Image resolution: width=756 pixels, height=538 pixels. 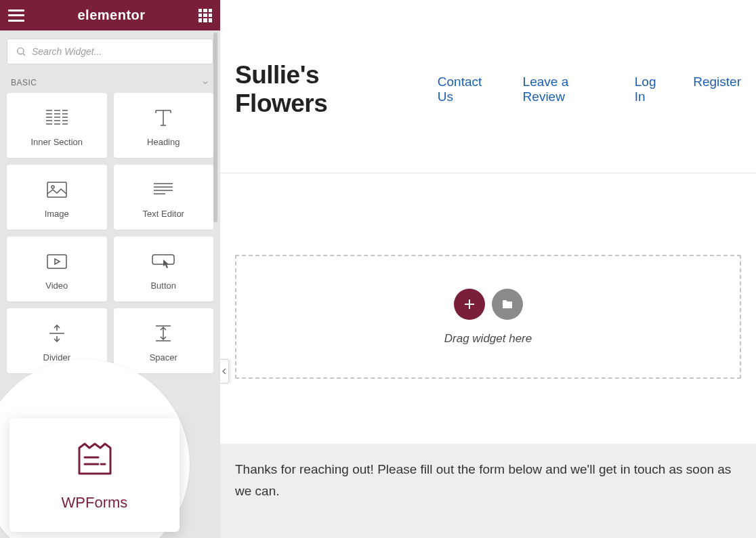 What do you see at coordinates (164, 358) in the screenshot?
I see `widget-label: Spacer` at bounding box center [164, 358].